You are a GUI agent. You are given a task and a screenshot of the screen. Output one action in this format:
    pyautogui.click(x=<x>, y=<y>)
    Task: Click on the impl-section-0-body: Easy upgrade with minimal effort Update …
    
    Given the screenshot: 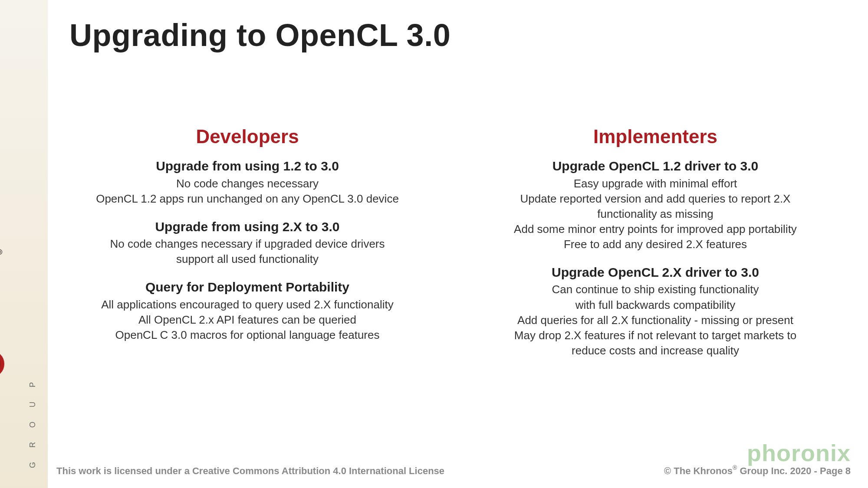 What is the action you would take?
    pyautogui.click(x=655, y=214)
    